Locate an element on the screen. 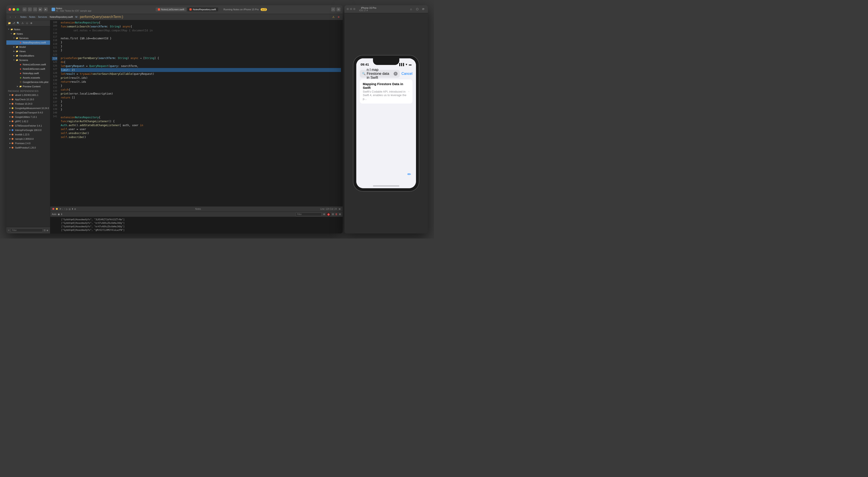  tab-notesrepository: NotesRepository.swift is located at coordinates (203, 9).